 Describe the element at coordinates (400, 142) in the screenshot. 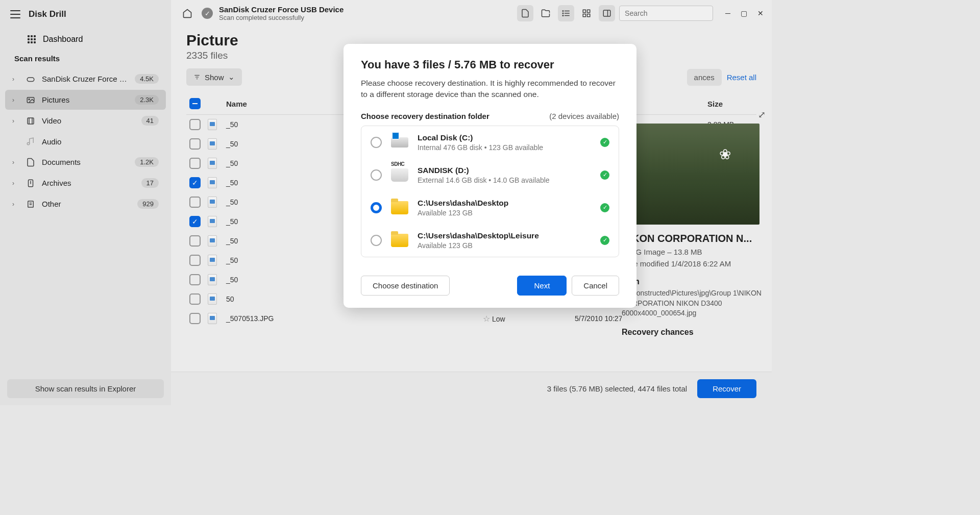

I see `disk-icon` at that location.